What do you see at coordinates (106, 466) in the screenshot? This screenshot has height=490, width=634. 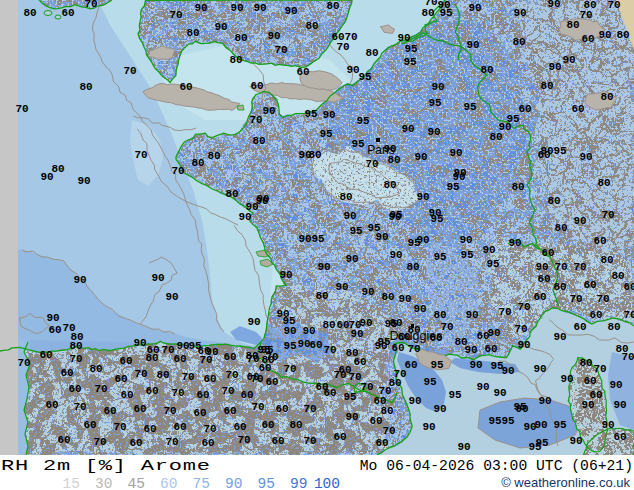 I see `svg-text: RH 2m [%] Arome` at bounding box center [106, 466].